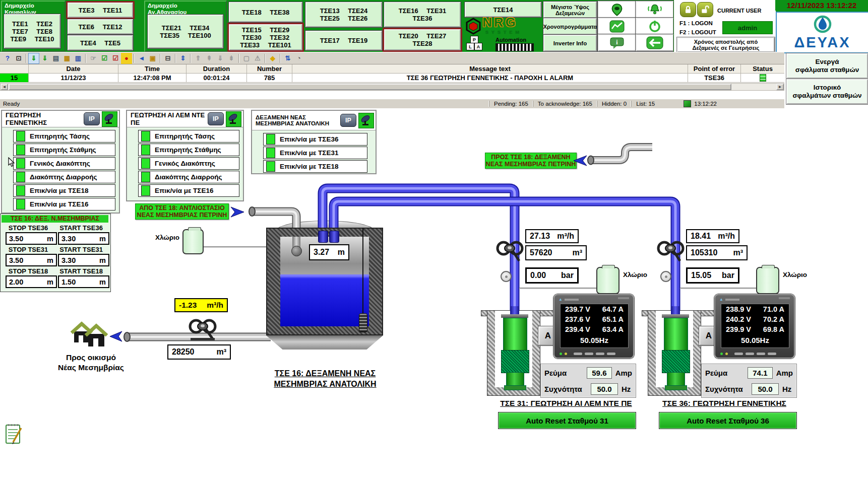  What do you see at coordinates (104, 58) in the screenshot?
I see `confirm-icon: ☑` at bounding box center [104, 58].